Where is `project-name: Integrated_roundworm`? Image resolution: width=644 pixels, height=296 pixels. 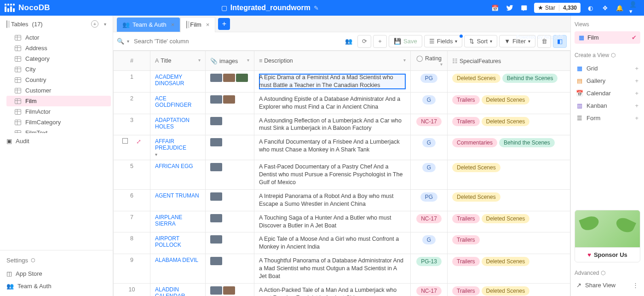
project-name: Integrated_roundworm is located at coordinates (270, 8).